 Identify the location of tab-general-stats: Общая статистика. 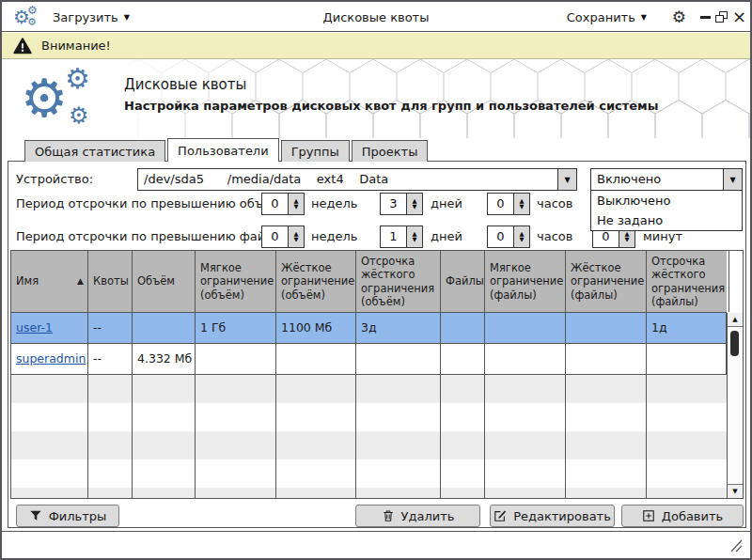
(95, 150).